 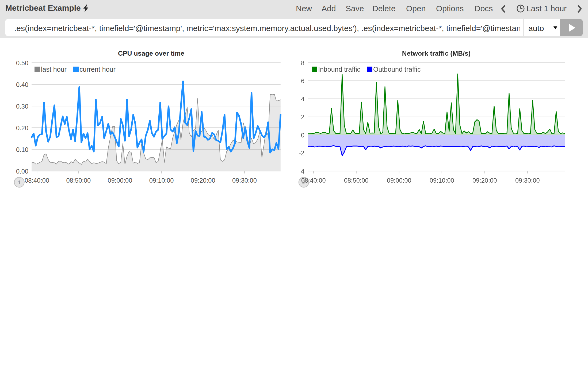 What do you see at coordinates (301, 171) in the screenshot?
I see `svg-text: -4` at bounding box center [301, 171].